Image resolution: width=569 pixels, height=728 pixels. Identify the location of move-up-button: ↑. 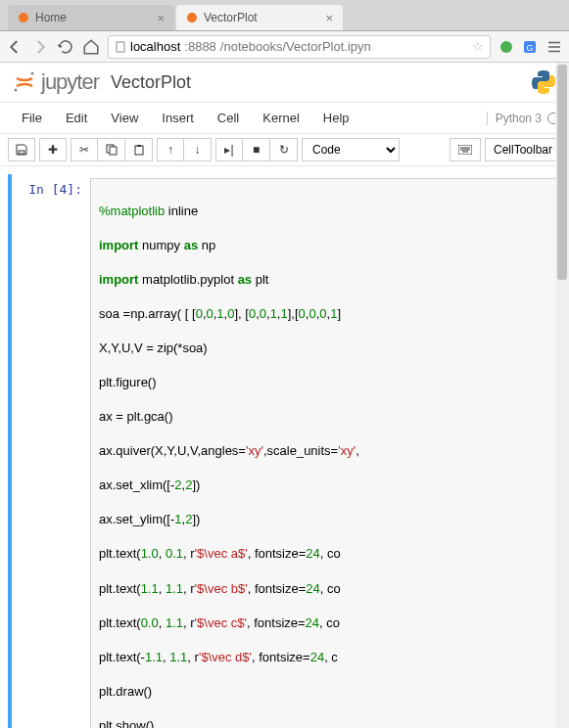
(170, 150).